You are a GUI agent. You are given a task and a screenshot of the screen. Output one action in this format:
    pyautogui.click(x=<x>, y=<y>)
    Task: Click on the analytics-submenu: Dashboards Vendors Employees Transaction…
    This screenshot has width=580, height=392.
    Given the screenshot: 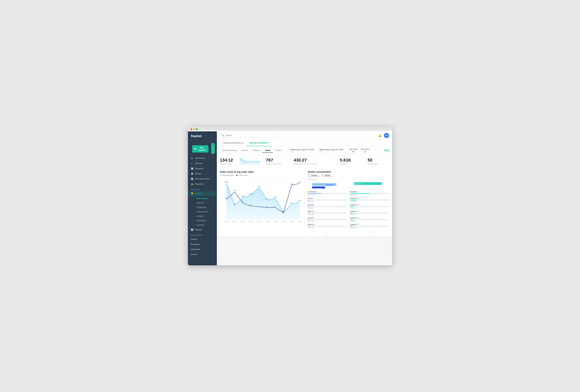 What is the action you would take?
    pyautogui.click(x=202, y=212)
    